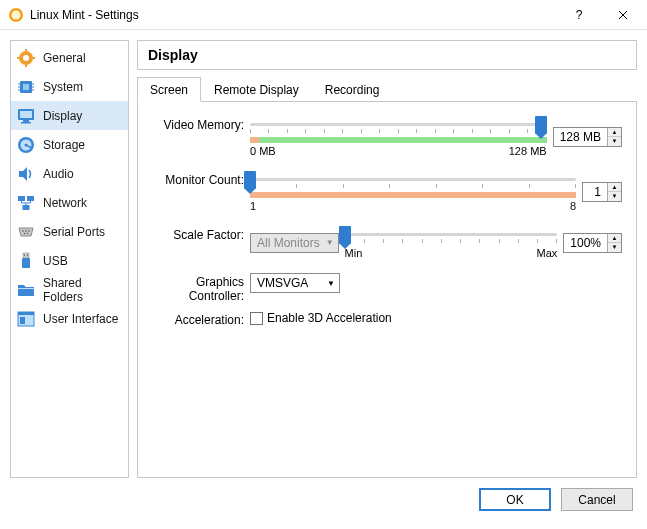 This screenshot has height=529, width=647. Describe the element at coordinates (282, 283) in the screenshot. I see `combo-value: VMSVGA` at that location.